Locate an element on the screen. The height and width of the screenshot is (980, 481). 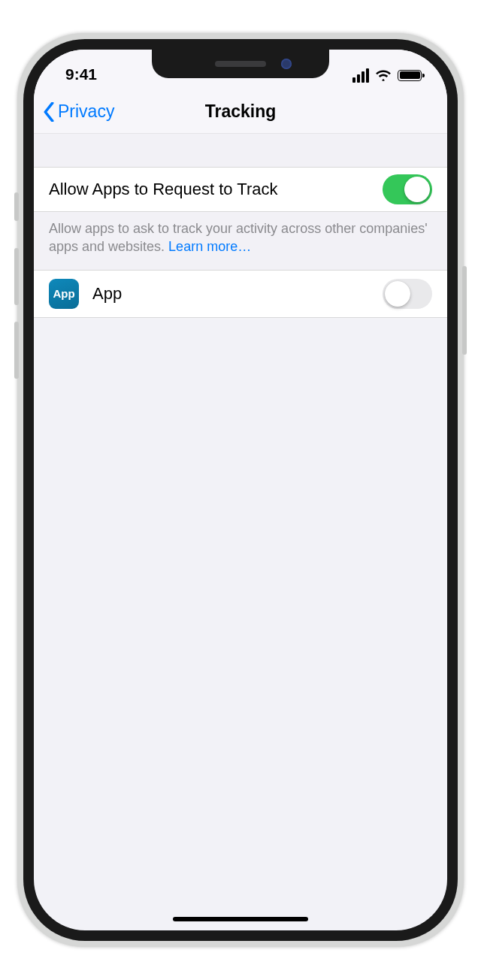
notch is located at coordinates (240, 64).